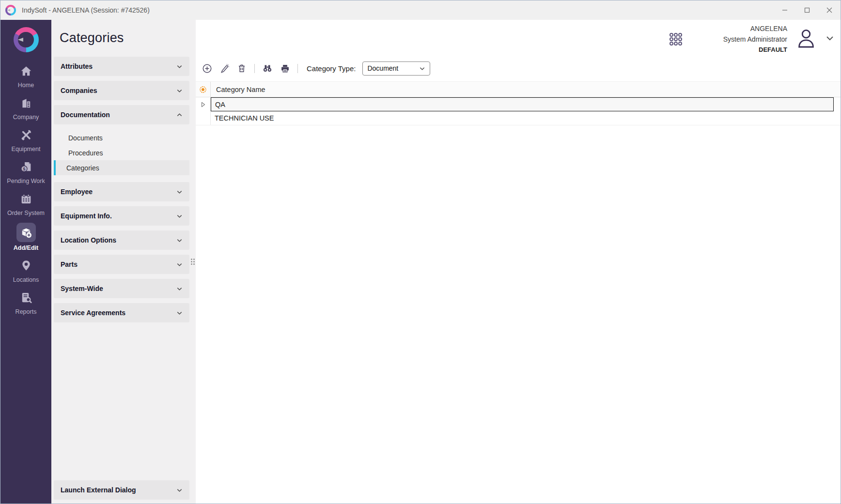 The image size is (841, 504). I want to click on sidebar-item-label: Home, so click(26, 85).